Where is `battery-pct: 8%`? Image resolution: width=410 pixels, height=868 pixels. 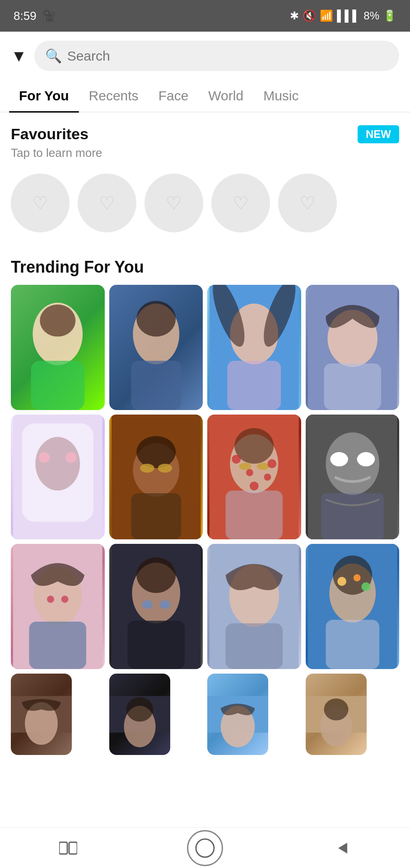 battery-pct: 8% is located at coordinates (371, 16).